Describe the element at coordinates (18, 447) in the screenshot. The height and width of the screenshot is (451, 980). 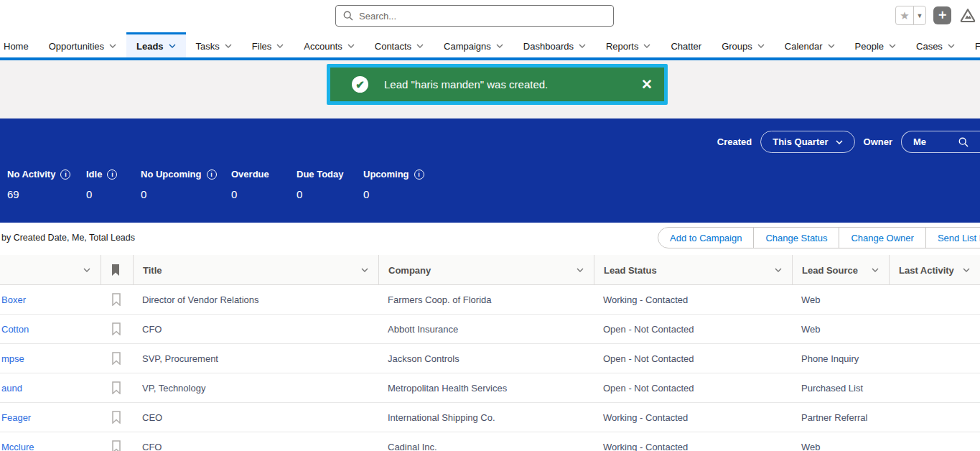
I see `lead-name-link: Mcclure` at that location.